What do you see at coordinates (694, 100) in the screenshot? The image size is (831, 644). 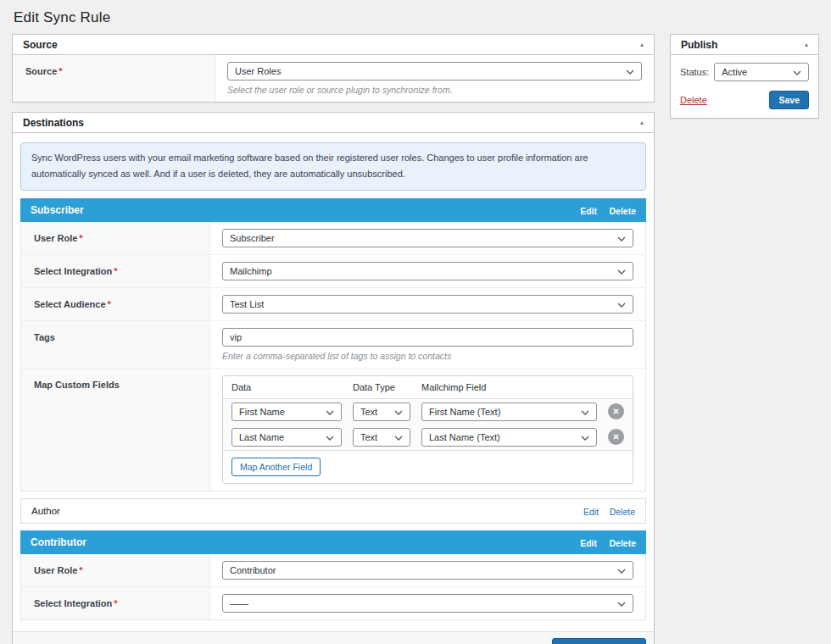 I see `delete-rule-link: Delete` at bounding box center [694, 100].